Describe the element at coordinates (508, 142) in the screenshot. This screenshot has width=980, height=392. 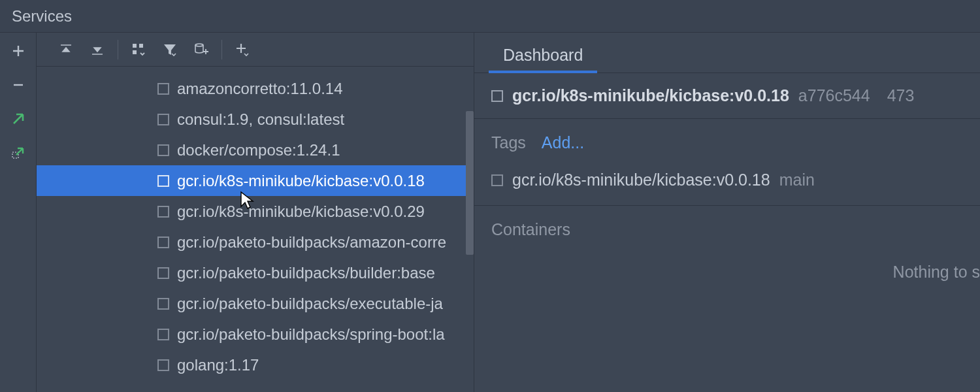
I see `tags-label: Tags` at that location.